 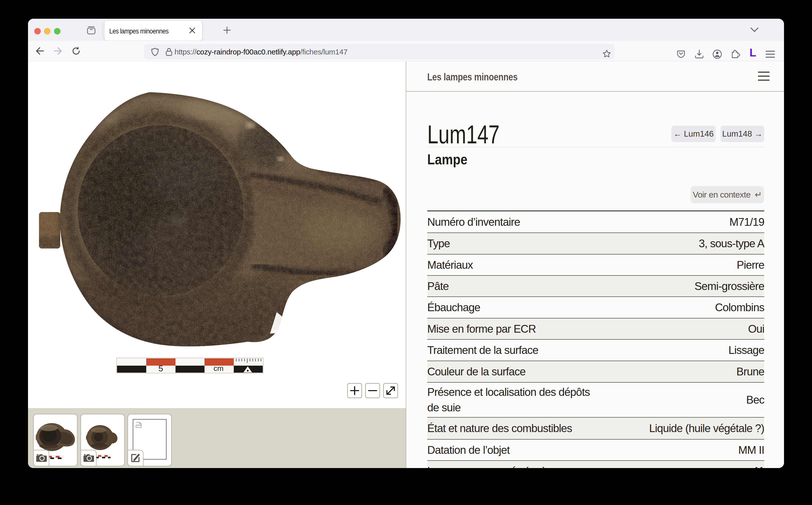 What do you see at coordinates (161, 368) in the screenshot?
I see `svg-text: 5` at bounding box center [161, 368].